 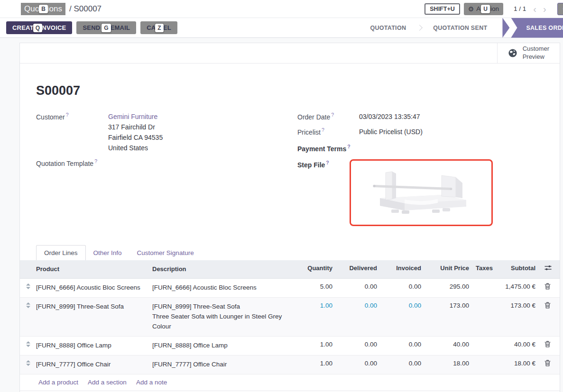 What do you see at coordinates (518, 269) in the screenshot?
I see `col-subtotal: Subtotal` at bounding box center [518, 269].